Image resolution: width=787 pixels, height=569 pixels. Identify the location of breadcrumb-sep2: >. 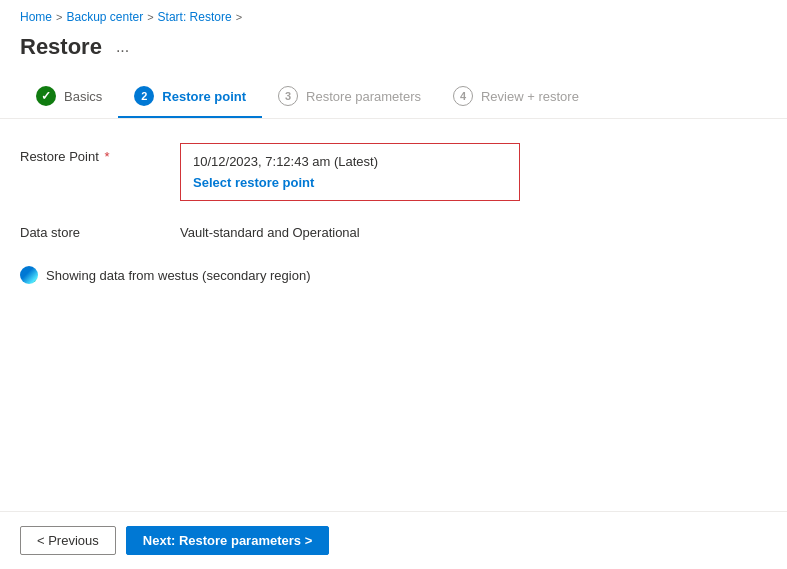
(150, 17).